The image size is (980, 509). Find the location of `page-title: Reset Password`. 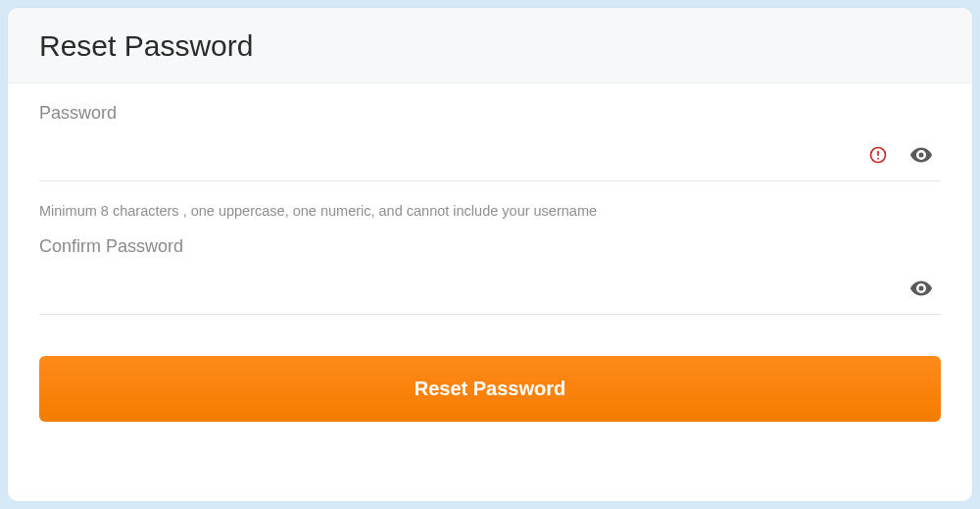

page-title: Reset Password is located at coordinates (490, 46).